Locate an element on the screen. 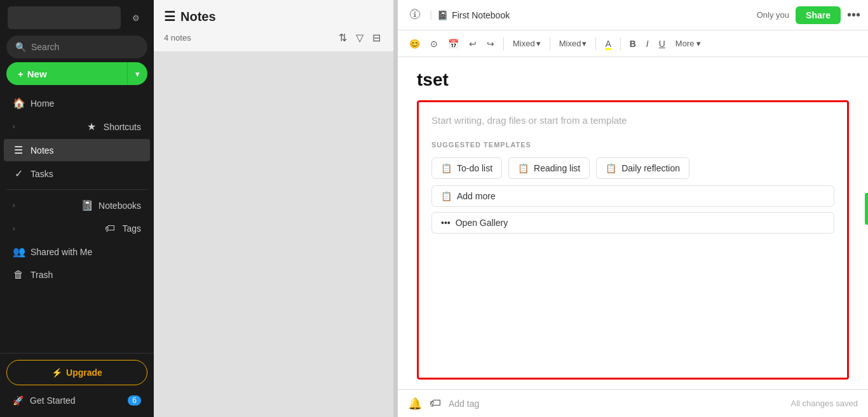  reflection-template-button: 📋 Daily reflection is located at coordinates (643, 168).